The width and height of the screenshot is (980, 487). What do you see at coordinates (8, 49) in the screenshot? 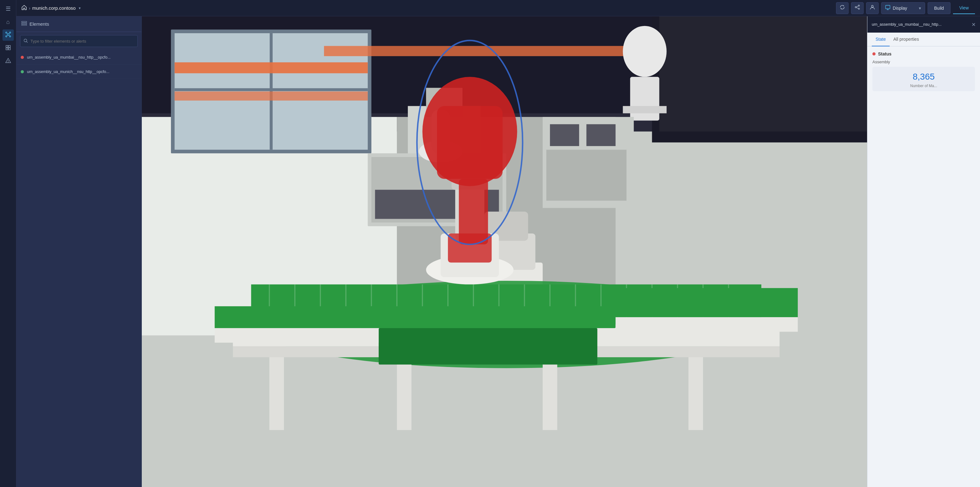
I see `models-symbol` at bounding box center [8, 49].